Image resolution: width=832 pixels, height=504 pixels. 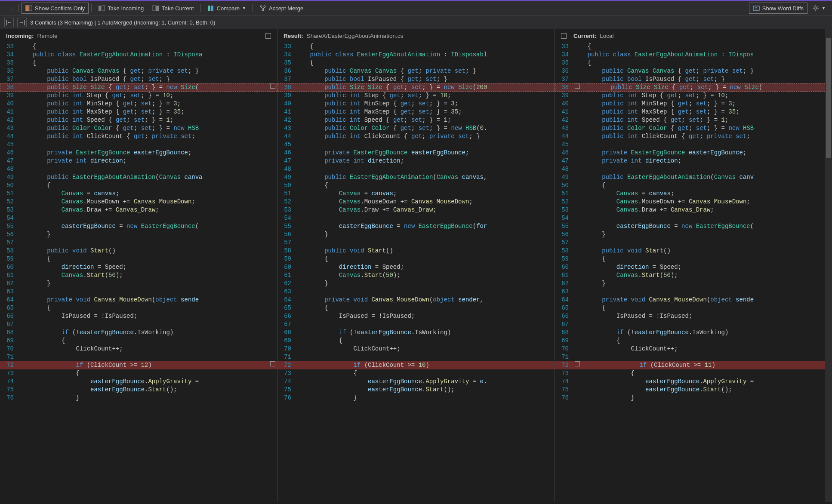 What do you see at coordinates (699, 267) in the screenshot?
I see `line-text: direction = Speed;` at bounding box center [699, 267].